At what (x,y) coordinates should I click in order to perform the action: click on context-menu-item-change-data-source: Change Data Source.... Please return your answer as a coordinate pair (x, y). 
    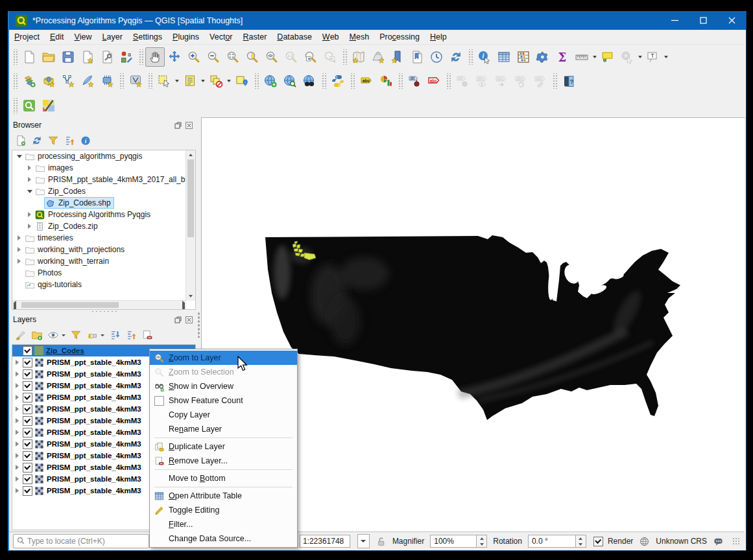
    Looking at the image, I should click on (223, 539).